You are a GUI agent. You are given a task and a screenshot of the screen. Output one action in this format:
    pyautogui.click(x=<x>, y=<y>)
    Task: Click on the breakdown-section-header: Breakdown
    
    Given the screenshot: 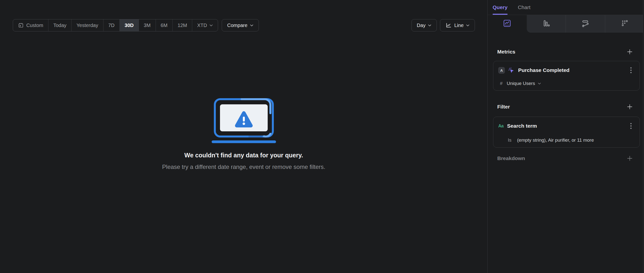 What is the action you would take?
    pyautogui.click(x=566, y=158)
    